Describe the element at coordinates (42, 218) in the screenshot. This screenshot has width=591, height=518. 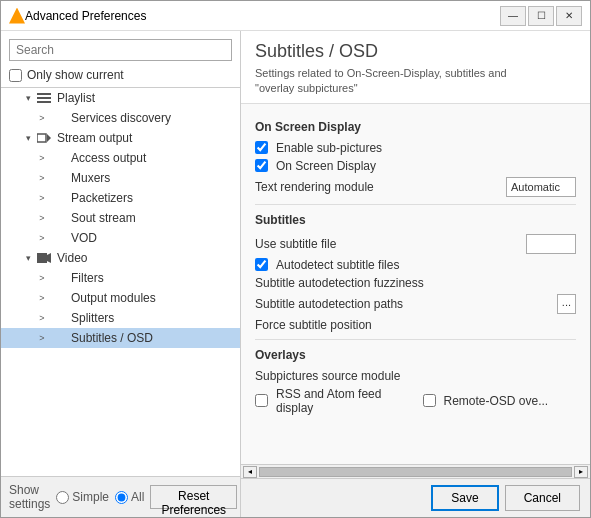
I see `chevron-sout-stream: >` at that location.